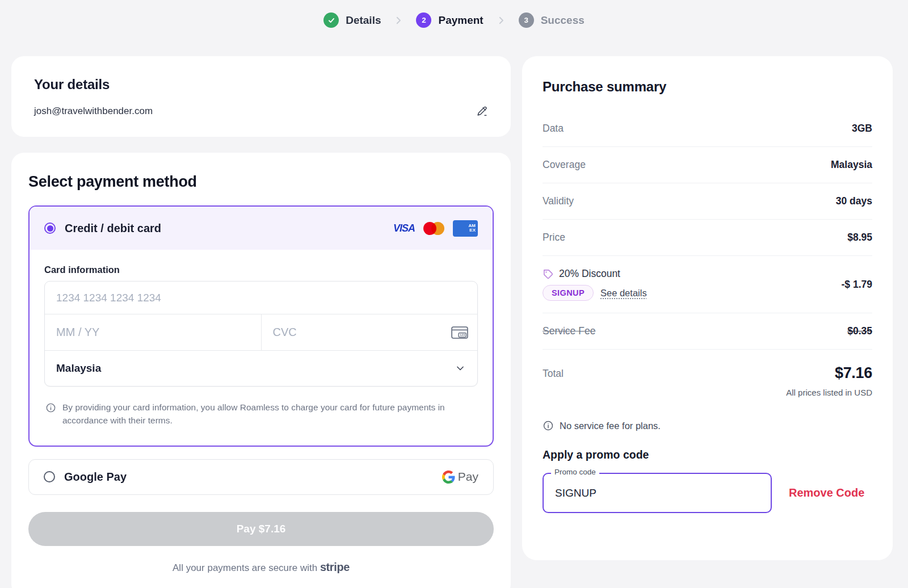  I want to click on tag-icon, so click(548, 274).